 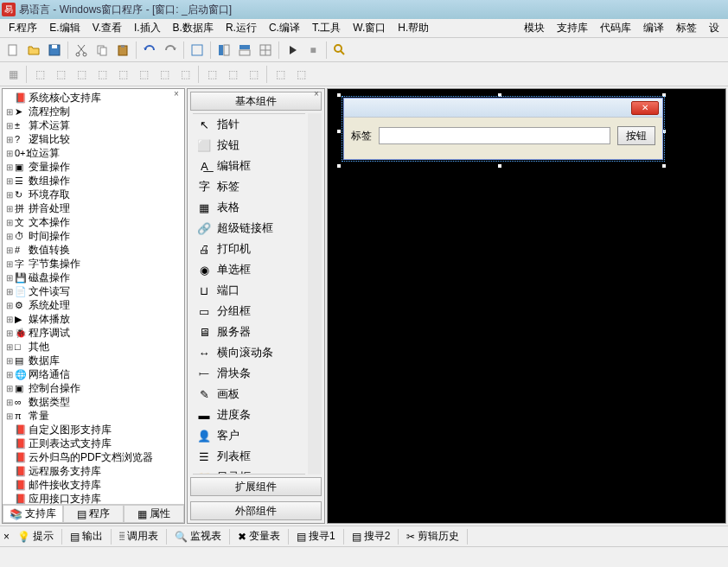 What do you see at coordinates (645, 108) in the screenshot?
I see `form-close-button: ✕` at bounding box center [645, 108].